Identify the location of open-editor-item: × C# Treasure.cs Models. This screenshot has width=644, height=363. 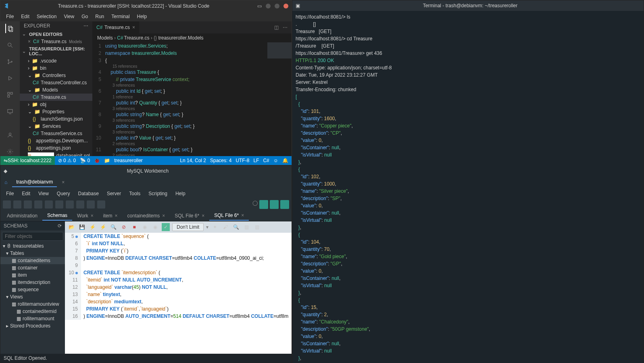
(56, 42).